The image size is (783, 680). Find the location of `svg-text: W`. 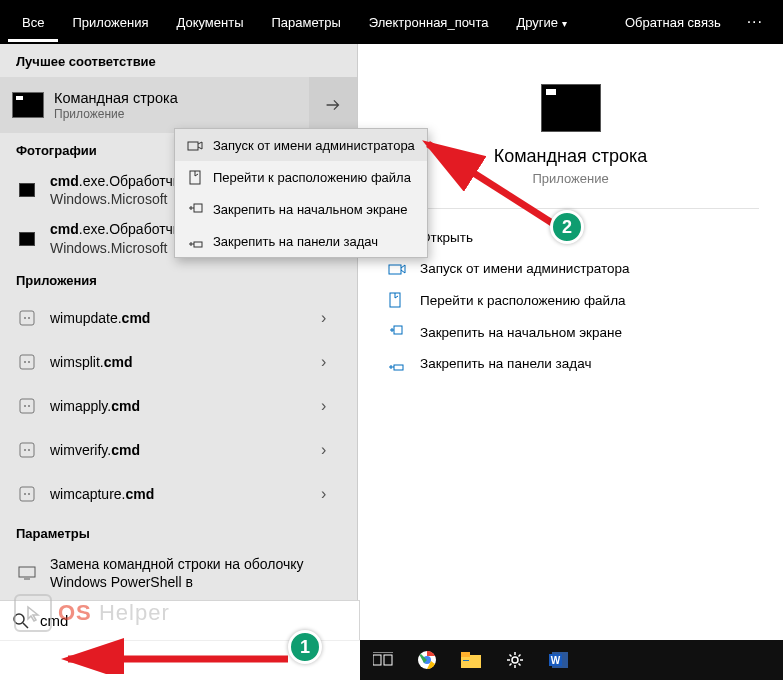

svg-text: W is located at coordinates (556, 660).